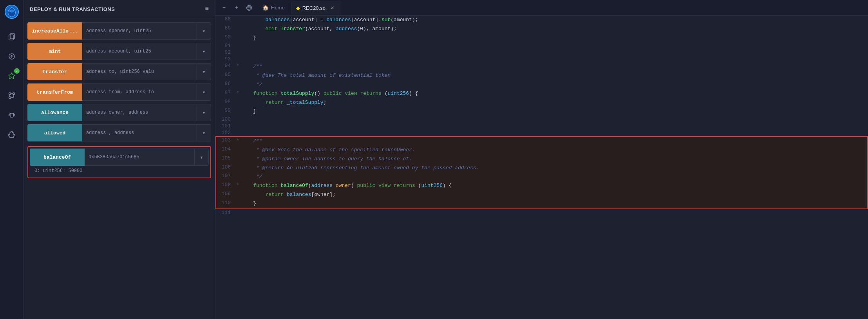 The height and width of the screenshot is (319, 868). What do you see at coordinates (12, 135) in the screenshot?
I see `plugin-icon` at bounding box center [12, 135].